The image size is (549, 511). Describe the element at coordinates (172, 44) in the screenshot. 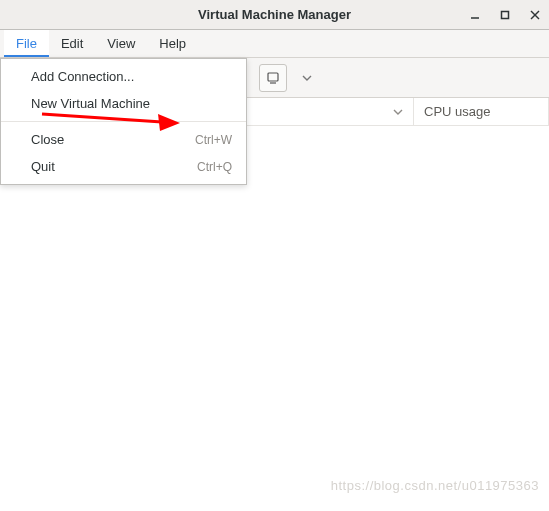

I see `menu-help: Help` at that location.